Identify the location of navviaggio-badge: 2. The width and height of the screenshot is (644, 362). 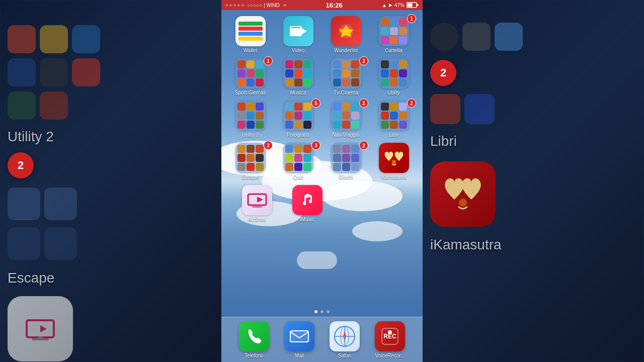
(364, 103).